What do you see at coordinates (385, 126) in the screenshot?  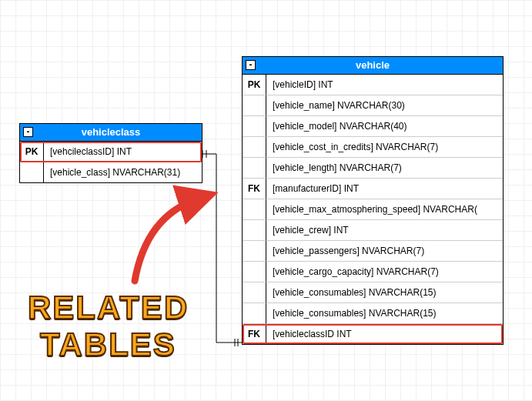 I see `column-cell: [vehicle_model] NVARCHAR(40)` at bounding box center [385, 126].